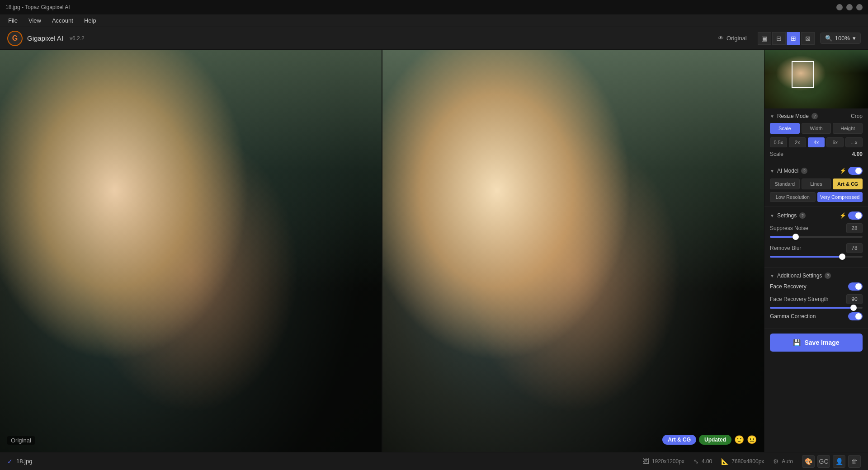 Image resolution: width=868 pixels, height=470 pixels. What do you see at coordinates (789, 228) in the screenshot?
I see `suppress-noise-label: Suppress Noise` at bounding box center [789, 228].